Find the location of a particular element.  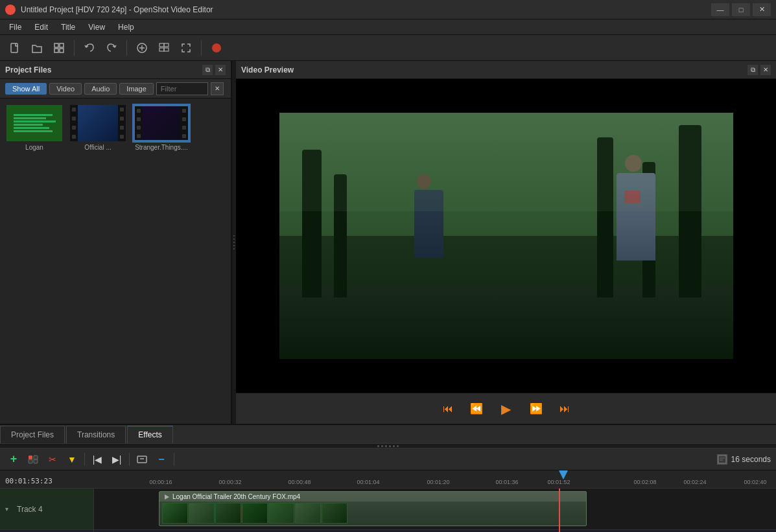

seconds-label: 16 seconds is located at coordinates (751, 459).